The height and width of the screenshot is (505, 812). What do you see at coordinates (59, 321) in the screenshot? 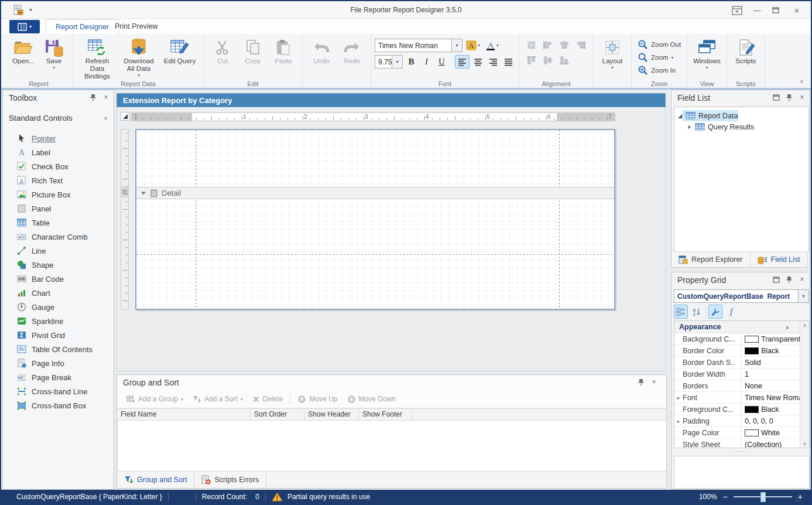
I see `toolbox-item-sparkline: Sparkline` at bounding box center [59, 321].